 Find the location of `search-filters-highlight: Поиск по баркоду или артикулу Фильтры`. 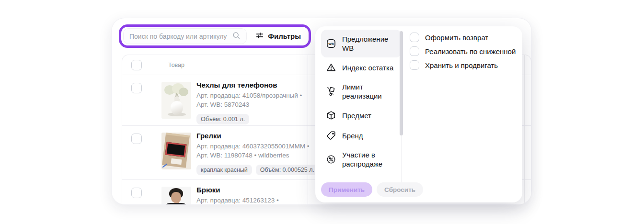

search-filters-highlight: Поиск по баркоду или артикулу Фильтры is located at coordinates (215, 36).